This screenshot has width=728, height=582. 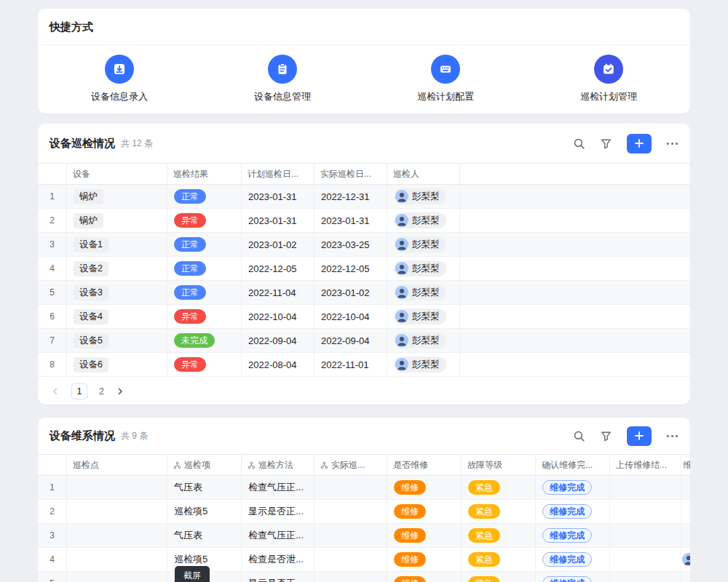 I want to click on column-header-confirm: 确认维修完..., so click(x=573, y=465).